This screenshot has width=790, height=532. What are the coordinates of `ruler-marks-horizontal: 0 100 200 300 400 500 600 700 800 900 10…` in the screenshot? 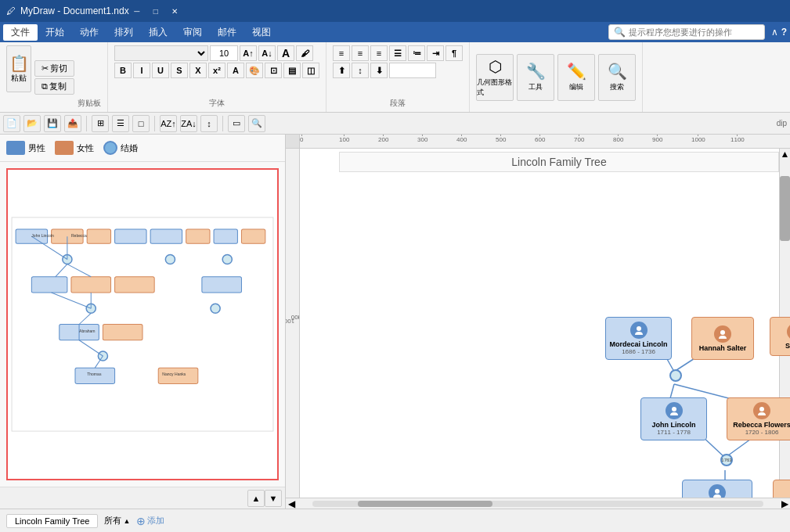 It's located at (545, 141).